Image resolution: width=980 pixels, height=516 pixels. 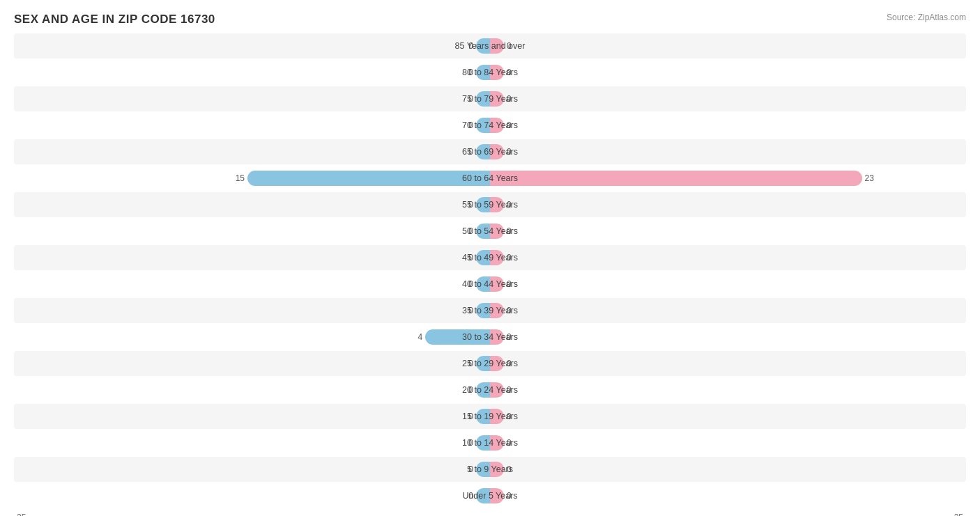 What do you see at coordinates (490, 363) in the screenshot?
I see `bar-row: 0025 to 29 Years` at bounding box center [490, 363].